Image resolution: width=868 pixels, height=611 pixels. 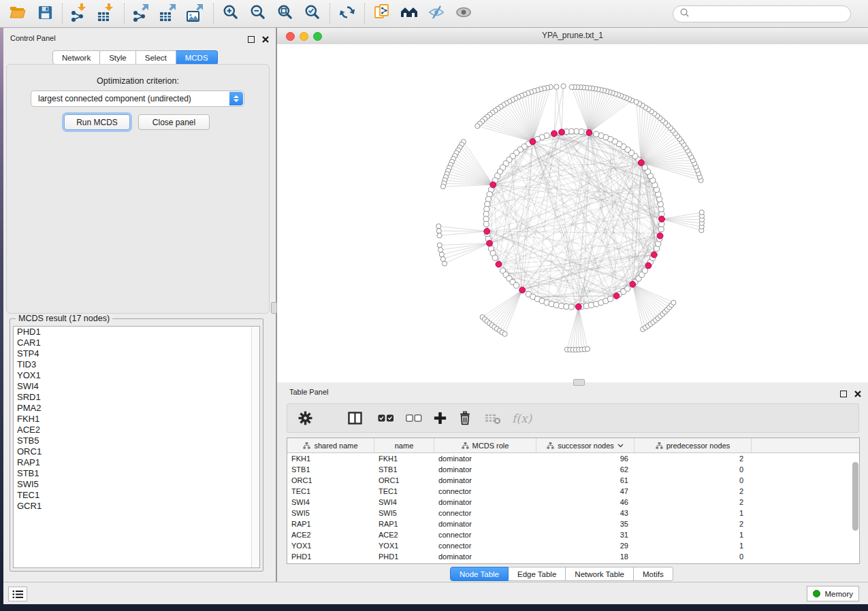 I want to click on table-cell: 2, so click(x=693, y=524).